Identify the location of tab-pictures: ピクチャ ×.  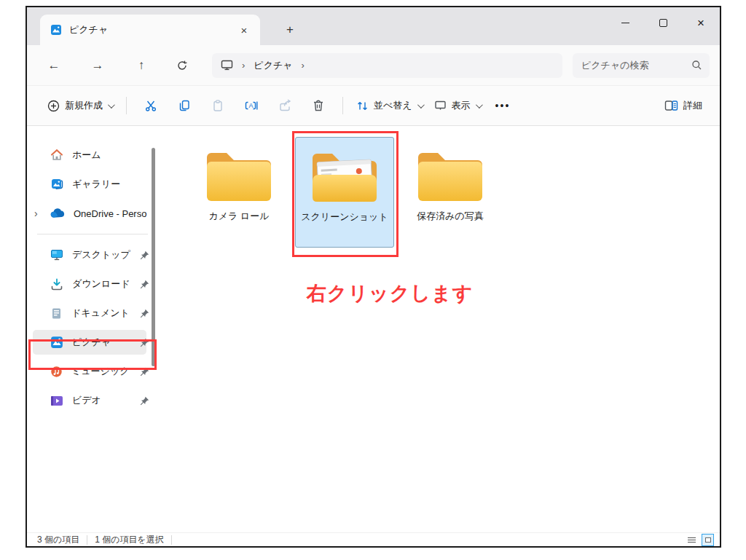
(150, 30).